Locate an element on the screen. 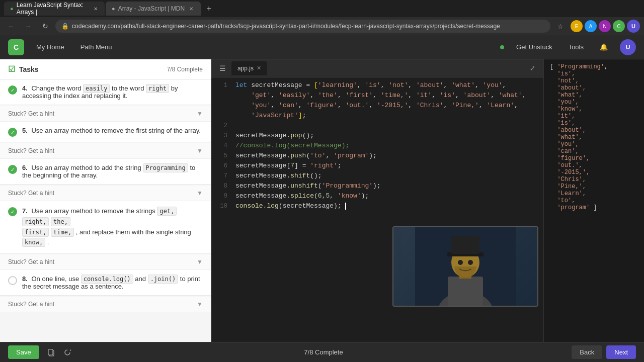 The height and width of the screenshot is (362, 644). task-checkbox-5: ✓ is located at coordinates (13, 132).